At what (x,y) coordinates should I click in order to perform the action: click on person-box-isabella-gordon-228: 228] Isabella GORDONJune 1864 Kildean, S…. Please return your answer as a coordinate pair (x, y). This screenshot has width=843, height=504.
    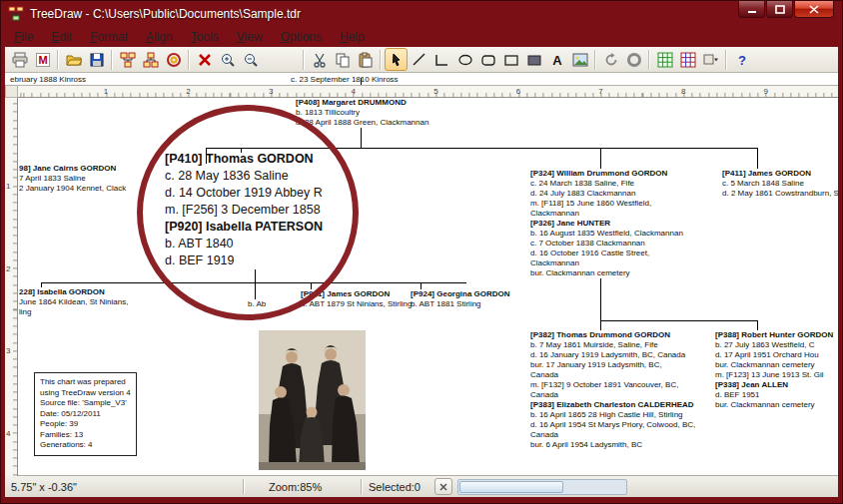
    Looking at the image, I should click on (74, 302).